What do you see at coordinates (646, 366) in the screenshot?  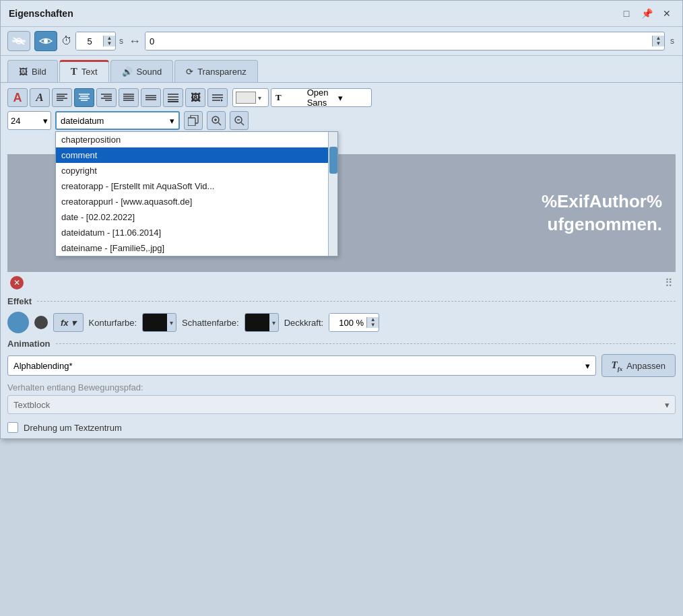 I see `anpassen-label: Anpassen` at bounding box center [646, 366].